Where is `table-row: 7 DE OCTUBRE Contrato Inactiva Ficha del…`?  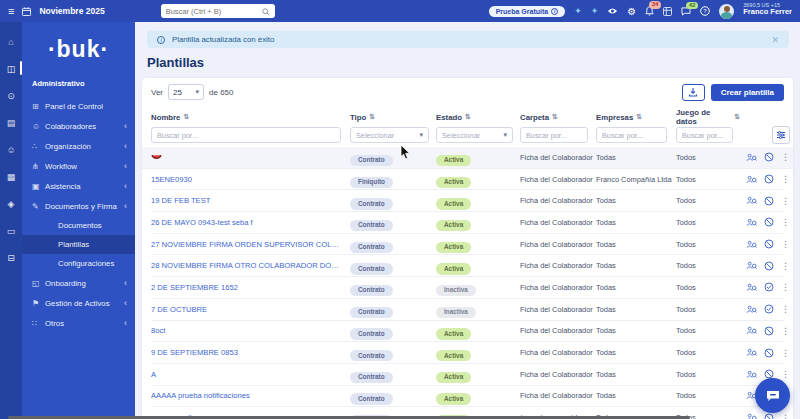 table-row: 7 DE OCTUBRE Contrato Inactiva Ficha del… is located at coordinates (468, 310).